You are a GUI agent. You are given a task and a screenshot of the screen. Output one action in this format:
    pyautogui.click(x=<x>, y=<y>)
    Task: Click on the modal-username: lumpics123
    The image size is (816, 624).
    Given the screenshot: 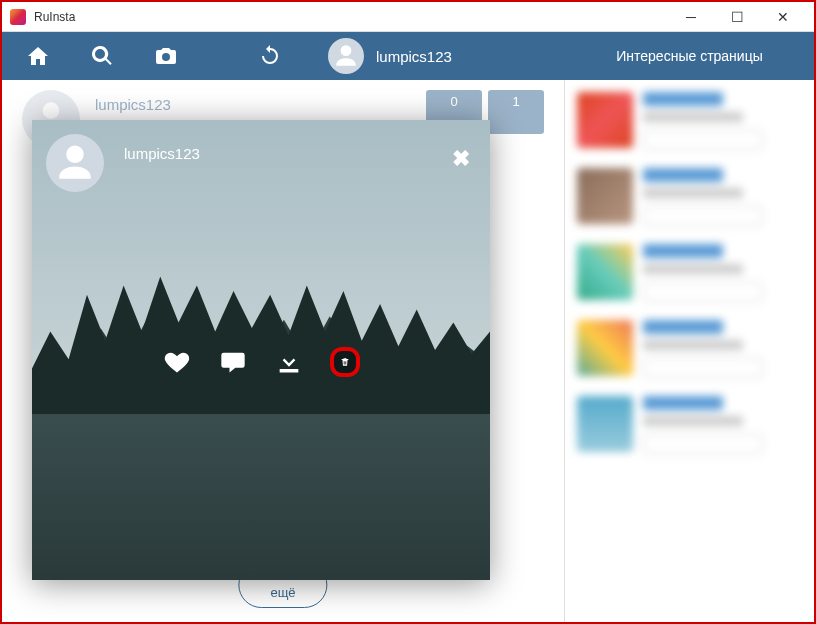 What is the action you would take?
    pyautogui.click(x=162, y=154)
    